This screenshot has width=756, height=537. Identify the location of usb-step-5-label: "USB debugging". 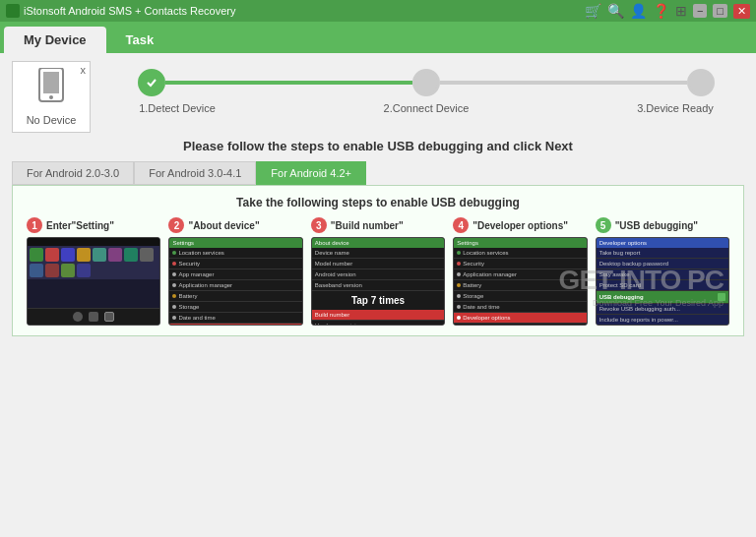
(657, 226).